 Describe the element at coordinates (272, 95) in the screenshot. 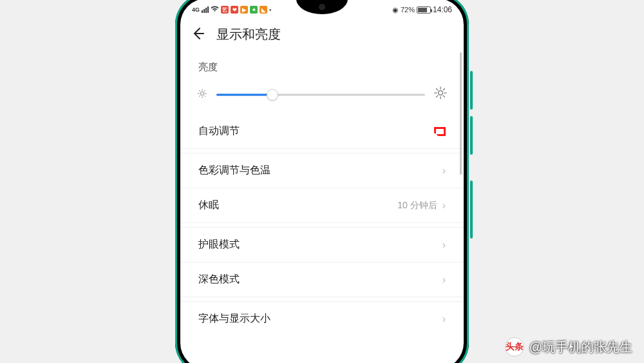

I see `brightness-slider-knob` at that location.